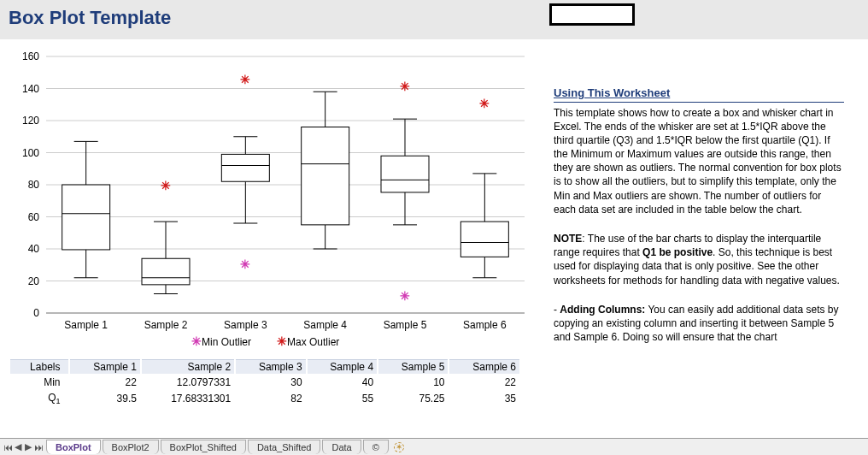 This screenshot has width=868, height=455. Describe the element at coordinates (39, 382) in the screenshot. I see `table-row-label: Min` at that location.